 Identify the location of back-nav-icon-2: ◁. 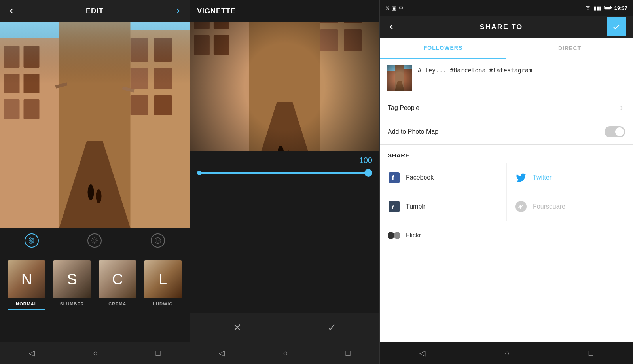
(222, 353).